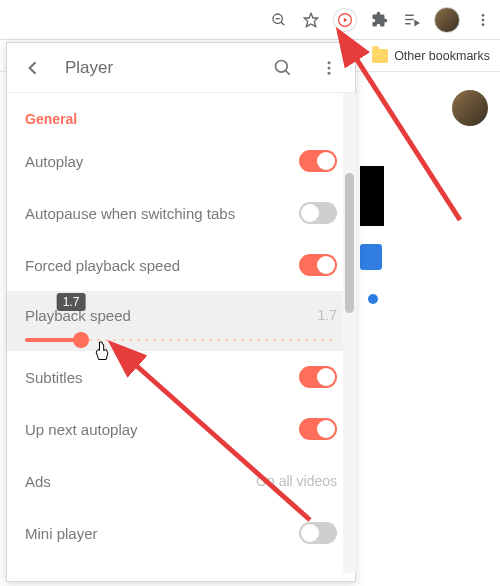 This screenshot has width=500, height=586. Describe the element at coordinates (82, 430) in the screenshot. I see `label-up-next: Up next autoplay` at that location.